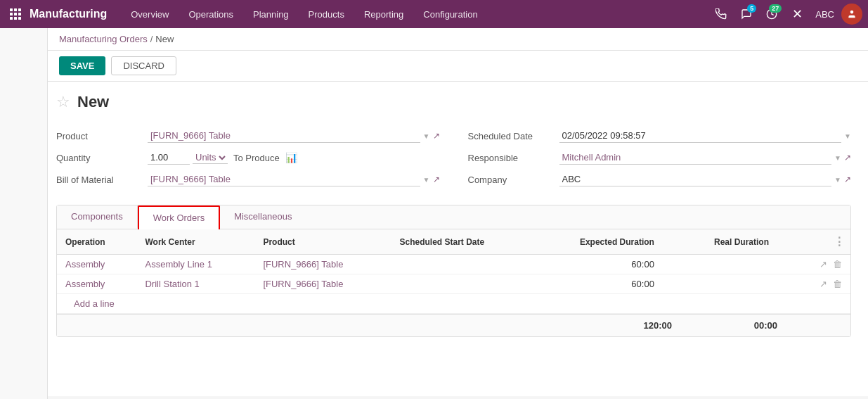  Describe the element at coordinates (257, 158) in the screenshot. I see `to-produce-label: To Produce` at that location.